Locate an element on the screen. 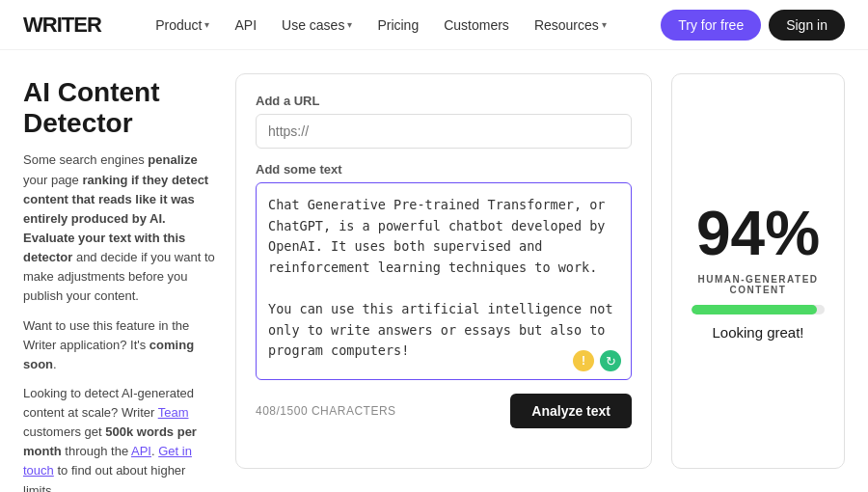  progress-bar is located at coordinates (758, 310).